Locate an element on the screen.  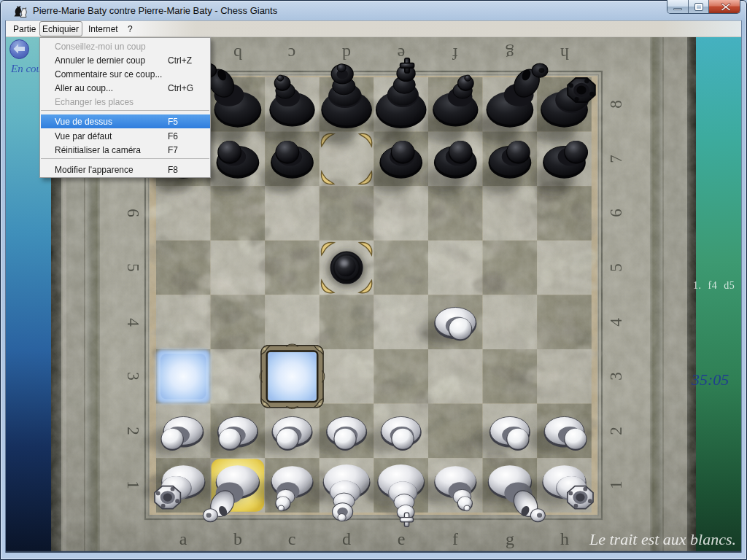
svg-text: 7 is located at coordinates (616, 159).